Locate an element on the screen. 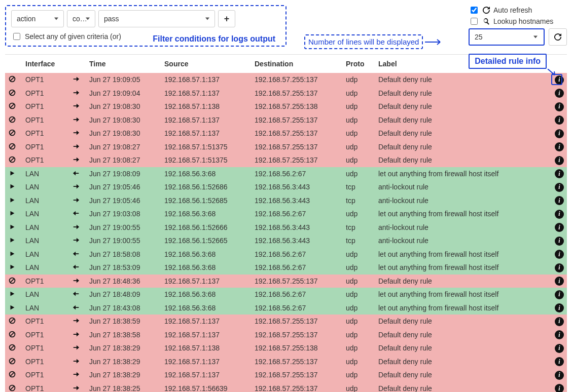 The width and height of the screenshot is (572, 392). auto-refresh-checkbox is located at coordinates (474, 10).